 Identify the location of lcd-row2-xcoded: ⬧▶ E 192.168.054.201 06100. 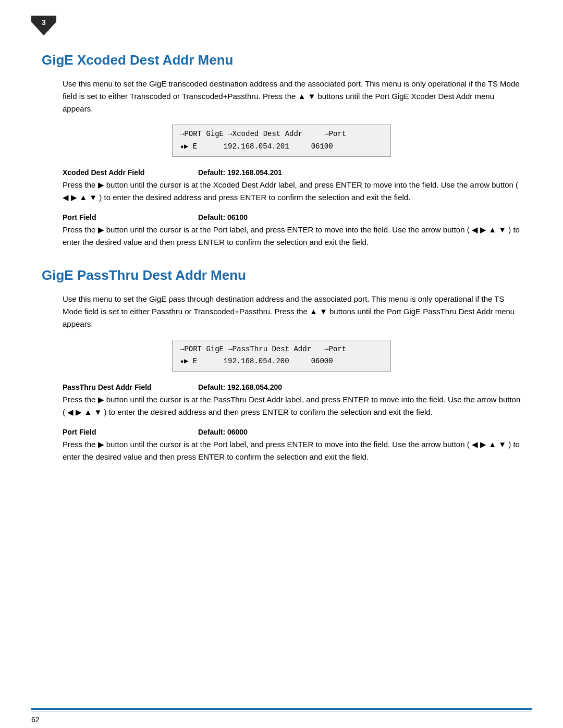
(282, 147).